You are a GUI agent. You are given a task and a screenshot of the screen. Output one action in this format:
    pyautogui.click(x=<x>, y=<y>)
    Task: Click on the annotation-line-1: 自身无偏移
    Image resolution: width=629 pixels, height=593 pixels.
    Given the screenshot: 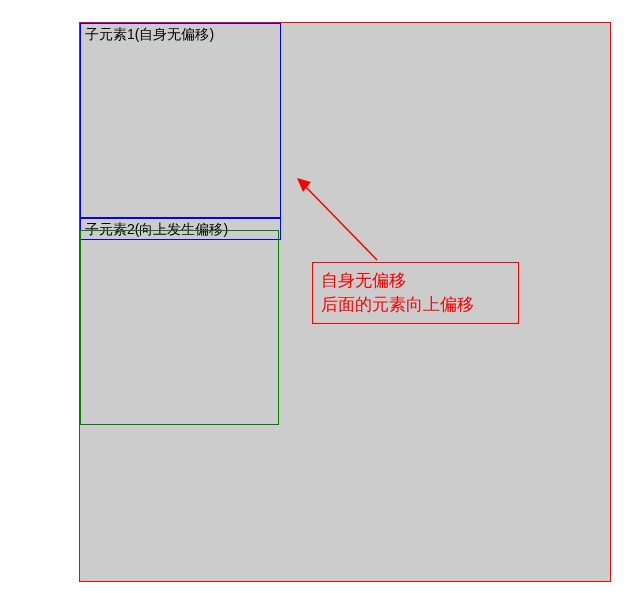 What is the action you would take?
    pyautogui.click(x=416, y=281)
    